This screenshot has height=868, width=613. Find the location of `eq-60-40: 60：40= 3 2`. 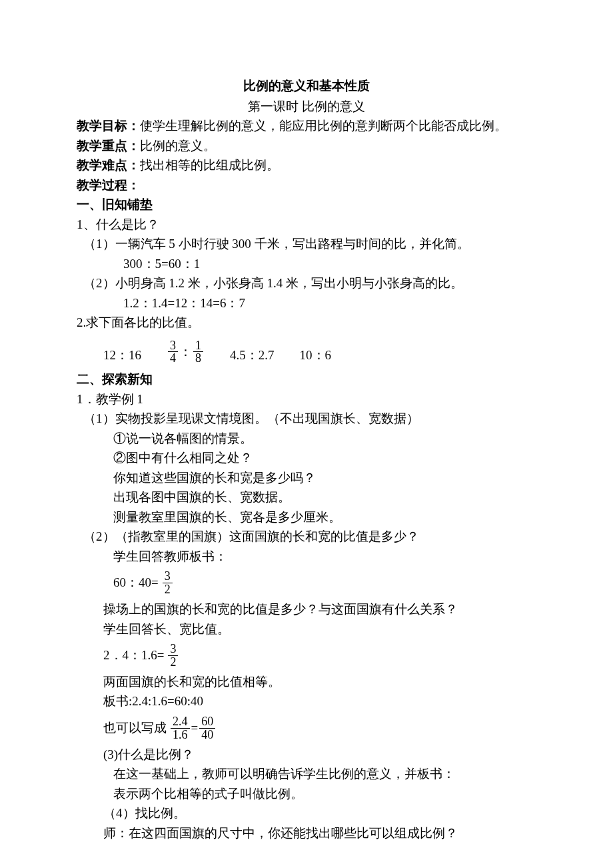

eq-60-40: 60：40= 3 2 is located at coordinates (306, 583).